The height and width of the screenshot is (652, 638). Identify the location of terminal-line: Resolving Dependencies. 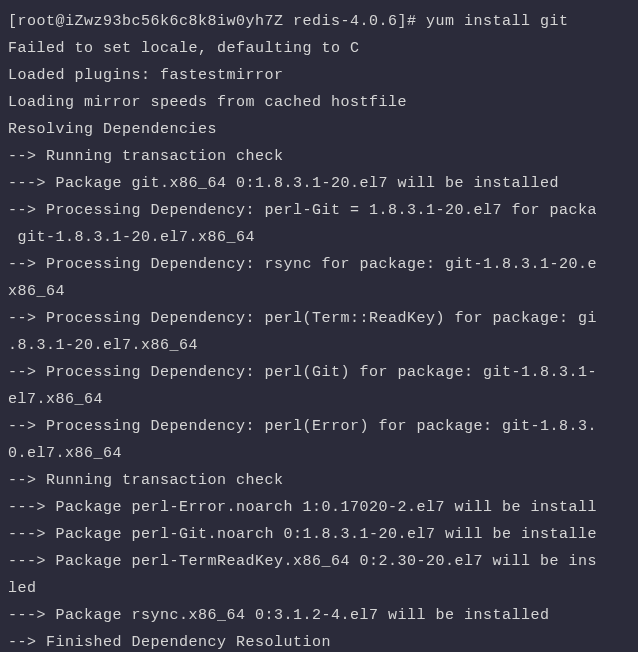
(323, 130).